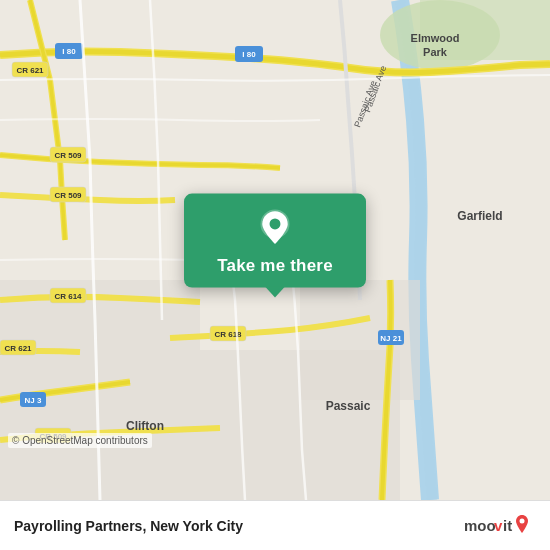  Describe the element at coordinates (34, 400) in the screenshot. I see `svg-text: NJ 3` at that location.